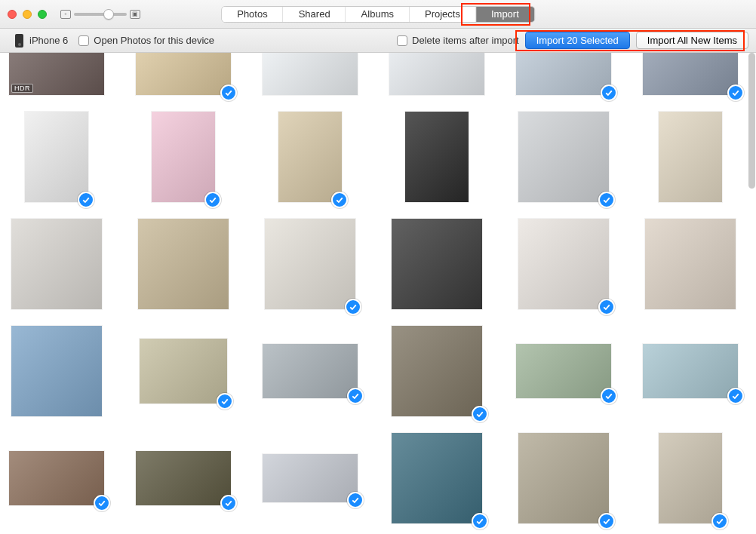  I want to click on zoom-in-icon: ▣, so click(135, 14).